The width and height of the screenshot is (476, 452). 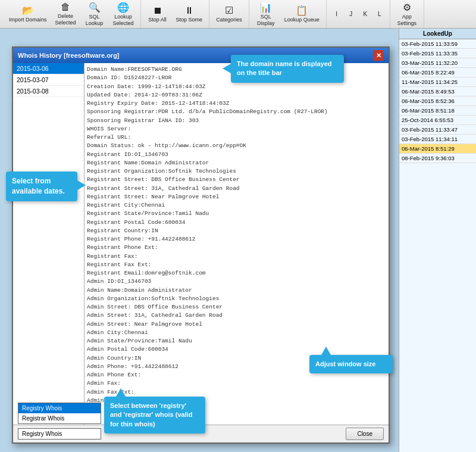 I want to click on dialog-titlebar: Whois History [freesoftware.org] ✕, so click(x=201, y=55).